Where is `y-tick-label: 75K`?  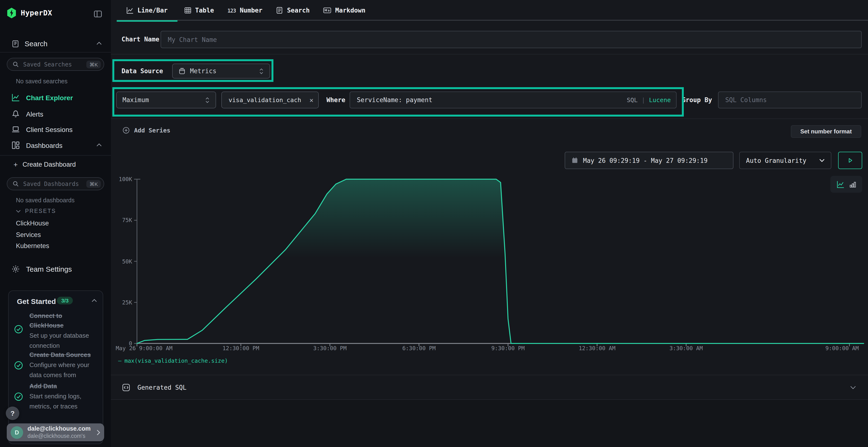 y-tick-label: 75K is located at coordinates (121, 221).